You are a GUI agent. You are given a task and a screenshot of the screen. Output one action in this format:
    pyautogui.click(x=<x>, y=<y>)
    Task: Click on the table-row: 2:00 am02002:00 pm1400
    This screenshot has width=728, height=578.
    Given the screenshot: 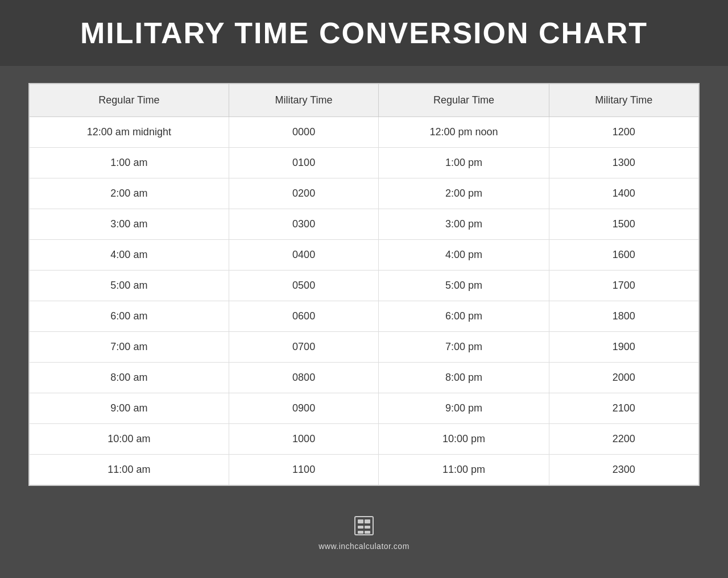 What is the action you would take?
    pyautogui.click(x=364, y=194)
    